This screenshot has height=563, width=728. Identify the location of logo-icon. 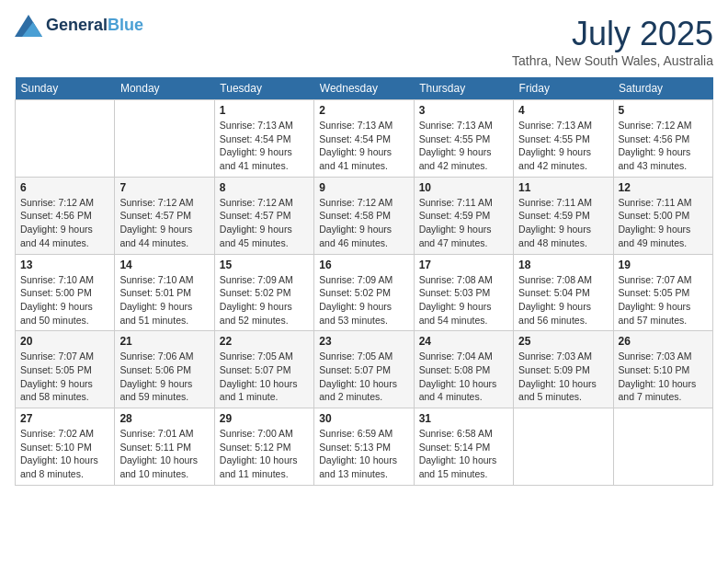
(28, 26).